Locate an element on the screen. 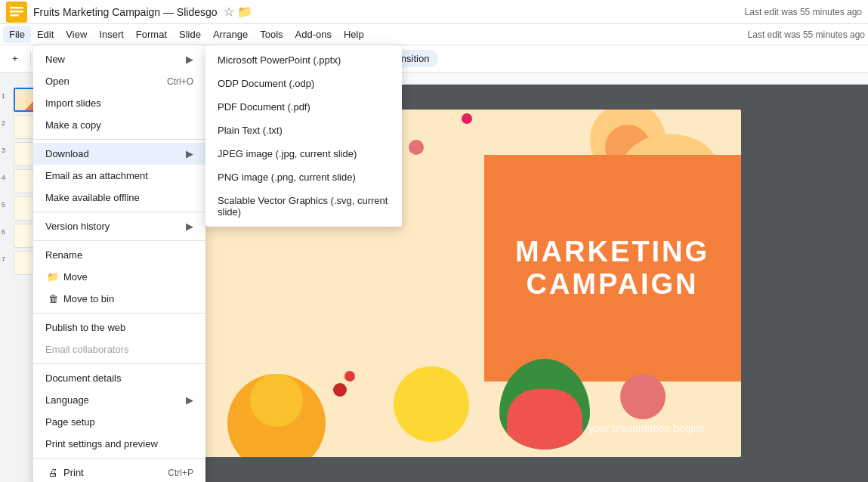 The width and height of the screenshot is (868, 482). ds-txt: Plain Text (.txt) is located at coordinates (304, 130).